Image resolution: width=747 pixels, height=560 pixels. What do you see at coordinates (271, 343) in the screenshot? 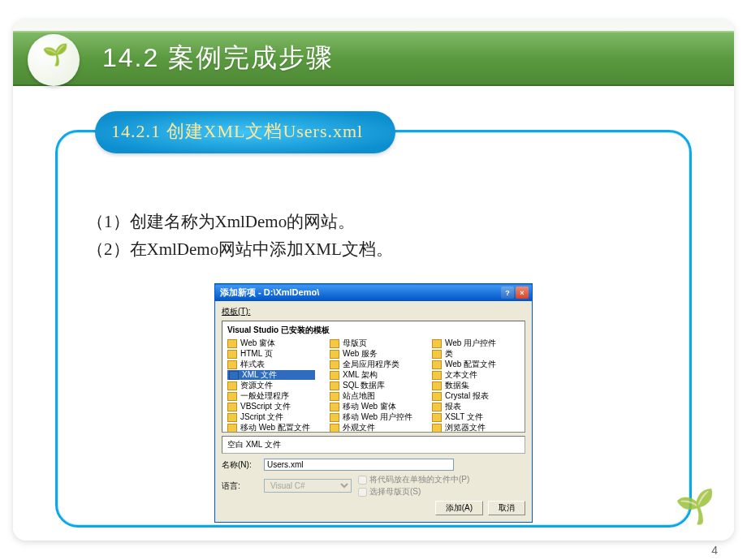
I see `template-item: Web 窗体` at bounding box center [271, 343].